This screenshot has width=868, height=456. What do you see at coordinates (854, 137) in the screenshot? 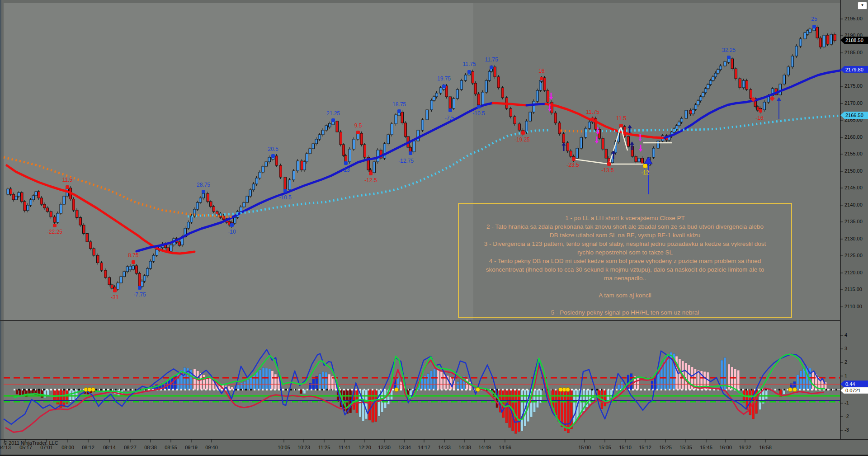
I see `price-axis-tick: 2160.00` at bounding box center [854, 137].